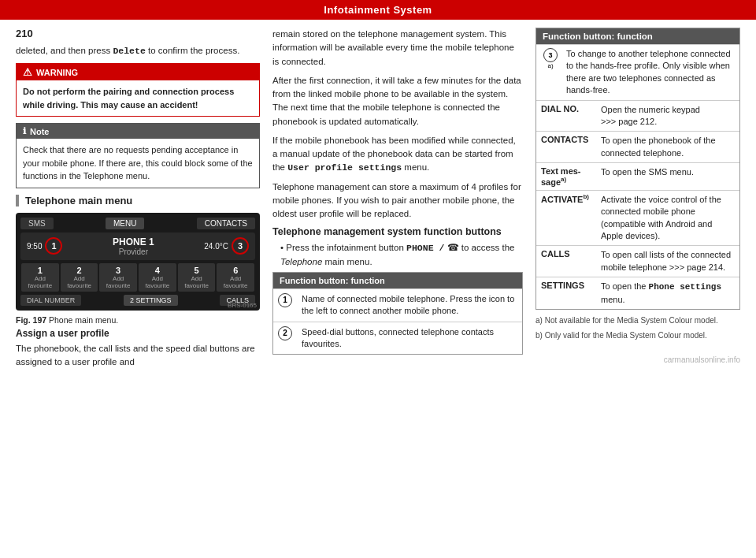 This screenshot has width=756, height=558. What do you see at coordinates (138, 163) in the screenshot?
I see `note-body: Check that there are no requests pending…` at bounding box center [138, 163].